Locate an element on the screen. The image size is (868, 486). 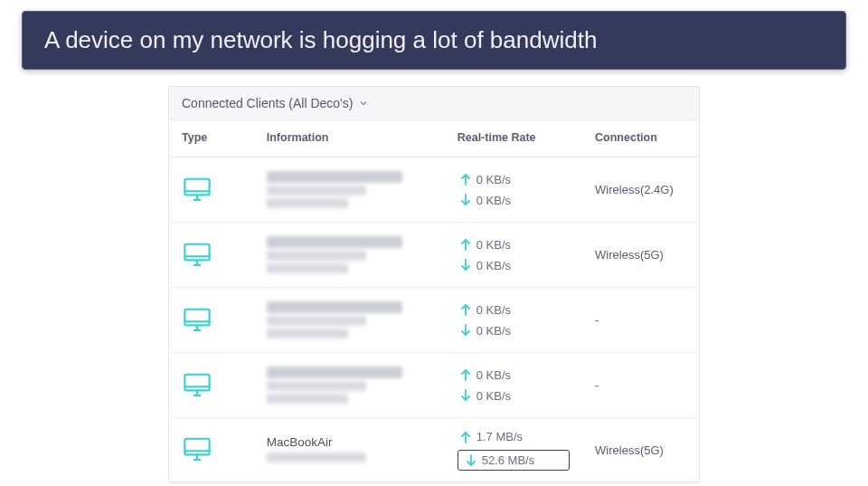
table-row: MacBookAir1.7 MB/s52.6 MB/sWireless(5G) is located at coordinates (434, 451).